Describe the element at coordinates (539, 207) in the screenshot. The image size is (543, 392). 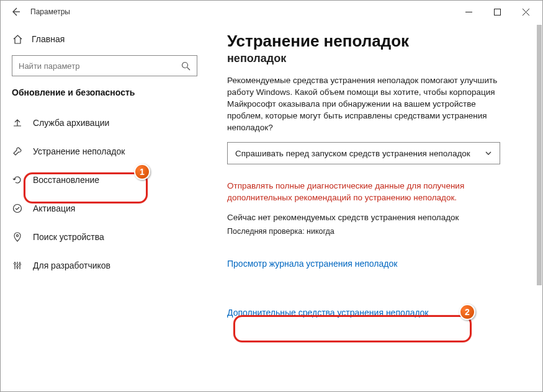
I see `scrollbar-track` at that location.